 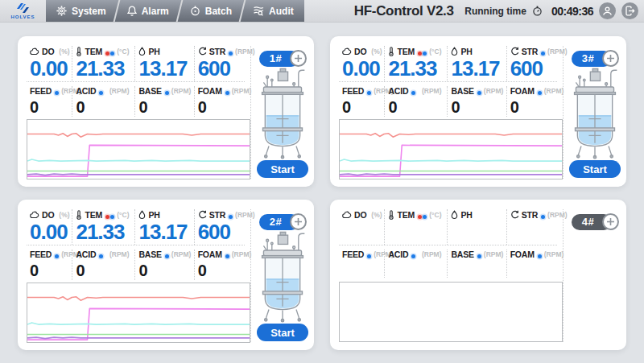 What do you see at coordinates (81, 11) in the screenshot?
I see `tab-system: System` at bounding box center [81, 11].